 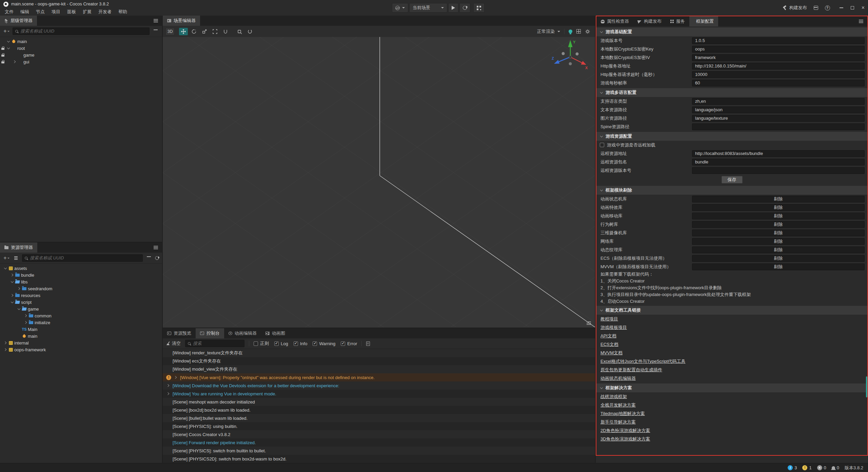 I want to click on lighting-toggle-icon, so click(x=570, y=31).